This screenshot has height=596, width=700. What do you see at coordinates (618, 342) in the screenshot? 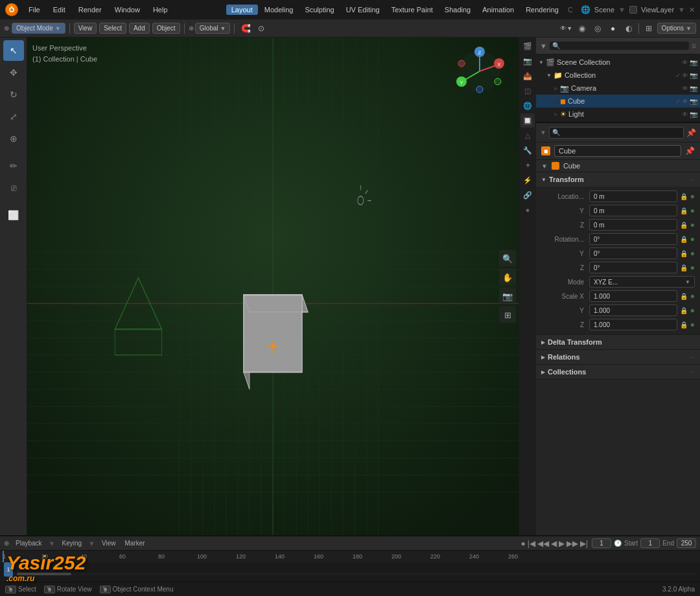
I see `delta-transform-header: ▶ Delta Transform` at bounding box center [618, 342].